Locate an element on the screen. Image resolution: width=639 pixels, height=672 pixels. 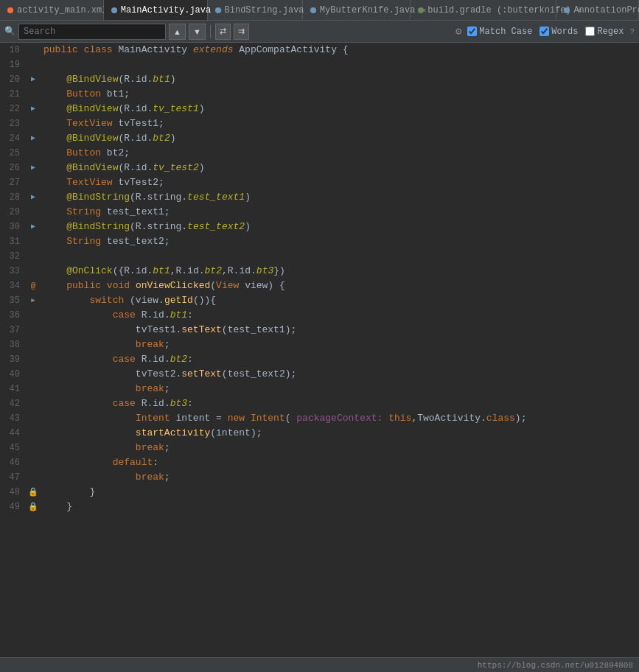
line-number: 31 is located at coordinates (13, 242).